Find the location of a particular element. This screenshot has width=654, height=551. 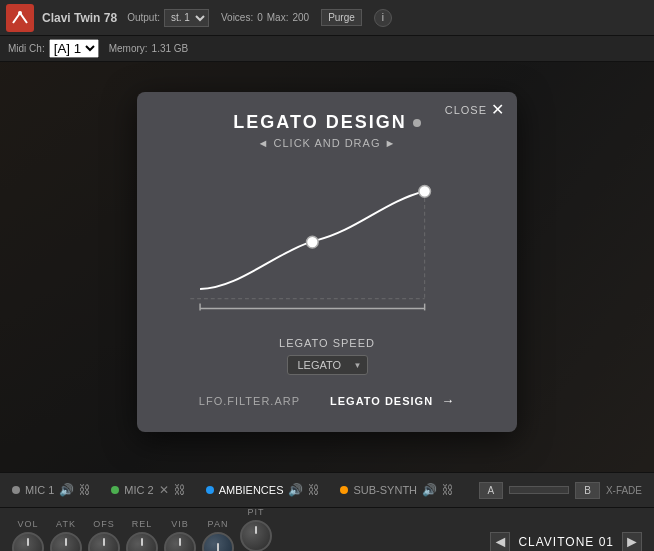

ambiences-volume-icon: 🔊 is located at coordinates (296, 490).